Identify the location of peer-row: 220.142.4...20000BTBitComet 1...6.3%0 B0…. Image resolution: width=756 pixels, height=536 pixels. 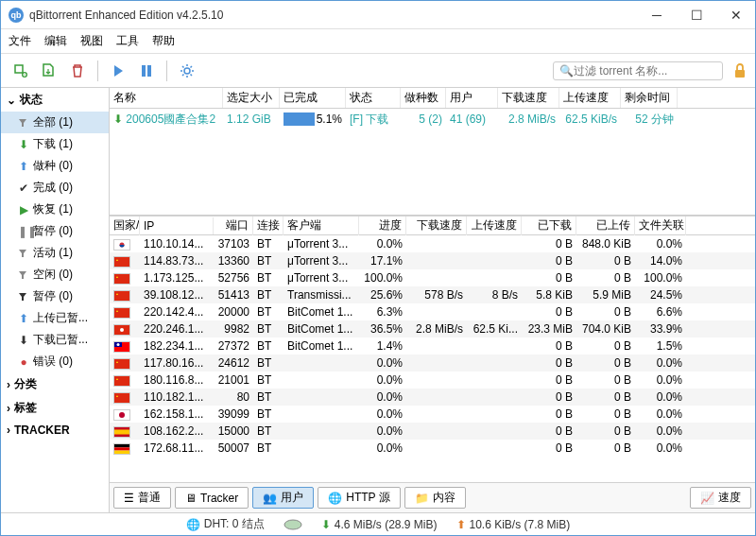
(433, 312).